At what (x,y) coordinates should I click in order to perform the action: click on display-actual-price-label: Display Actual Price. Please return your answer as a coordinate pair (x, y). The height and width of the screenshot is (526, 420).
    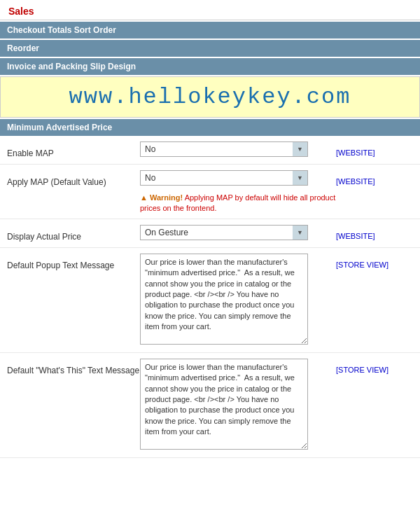
    Looking at the image, I should click on (74, 233).